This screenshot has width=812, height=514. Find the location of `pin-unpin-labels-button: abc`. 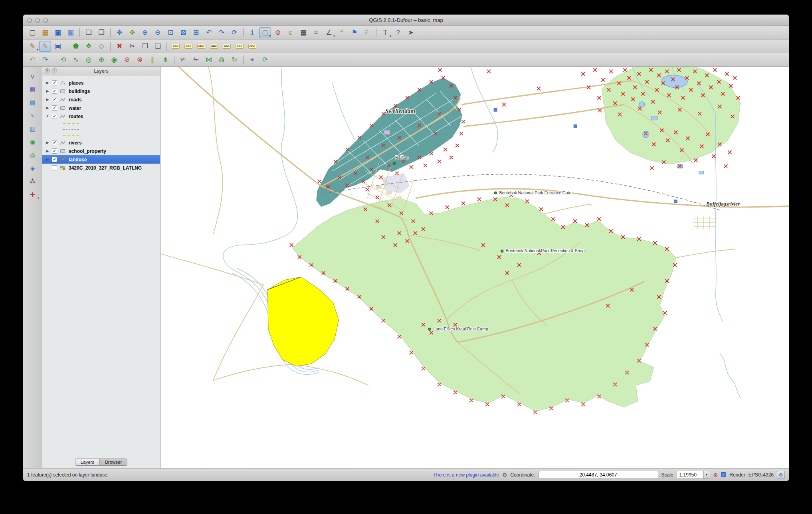

pin-unpin-labels-button: abc is located at coordinates (201, 46).